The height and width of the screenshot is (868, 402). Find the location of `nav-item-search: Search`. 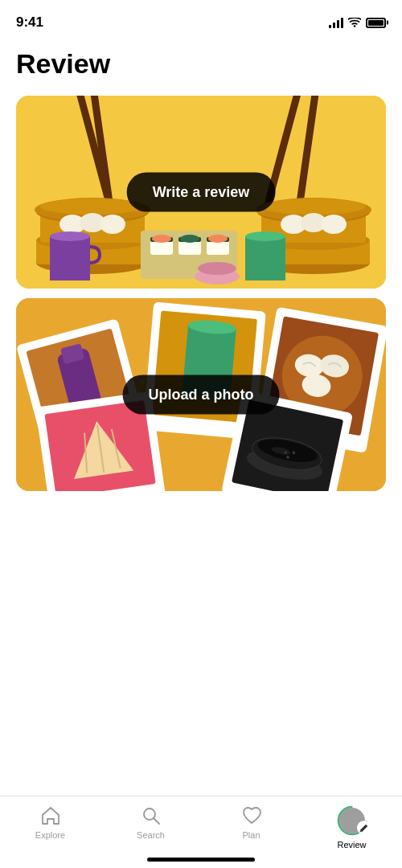

nav-item-search: Search is located at coordinates (151, 822).